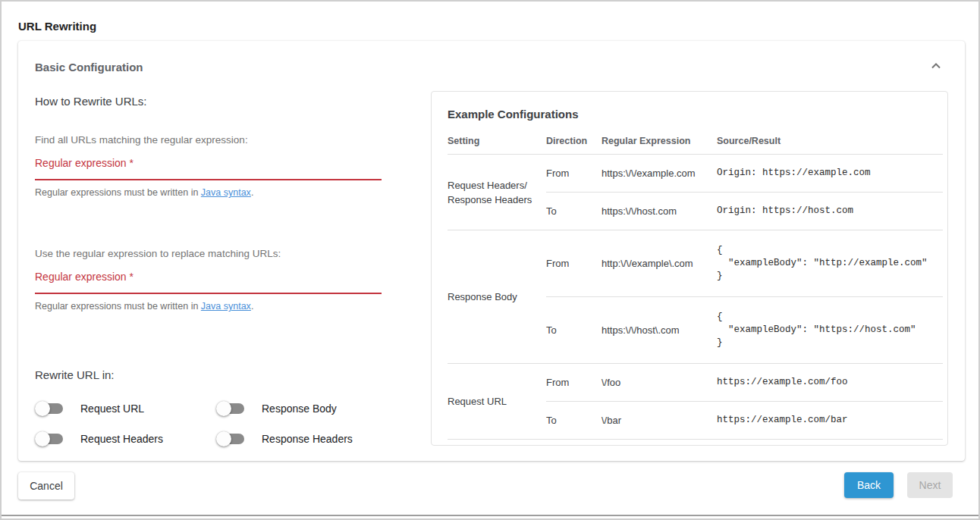  I want to click on regex-cell: http:\/\/example\.com, so click(659, 264).